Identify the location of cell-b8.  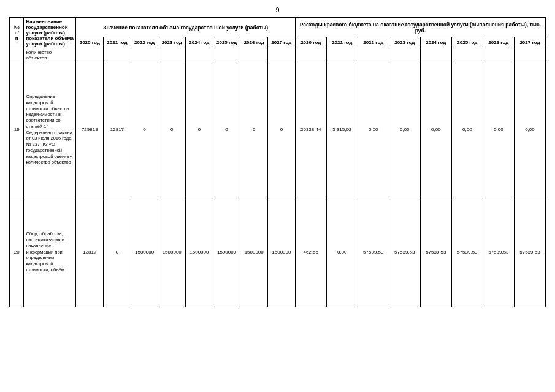
(530, 55).